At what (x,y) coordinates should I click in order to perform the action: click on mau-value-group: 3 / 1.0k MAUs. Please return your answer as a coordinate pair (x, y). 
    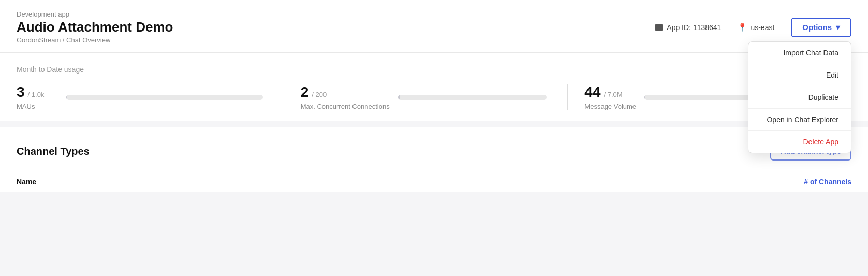
    Looking at the image, I should click on (37, 97).